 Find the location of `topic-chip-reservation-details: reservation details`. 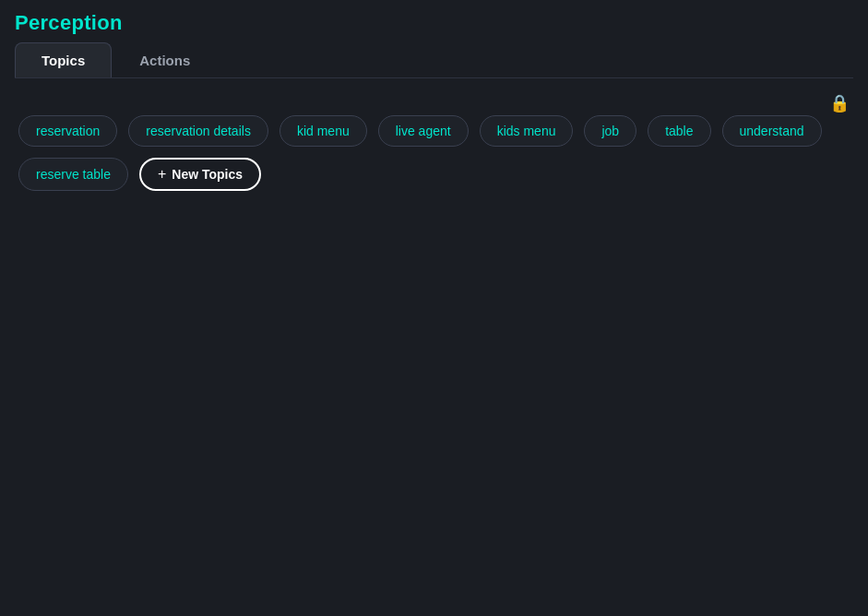

topic-chip-reservation-details: reservation details is located at coordinates (198, 131).